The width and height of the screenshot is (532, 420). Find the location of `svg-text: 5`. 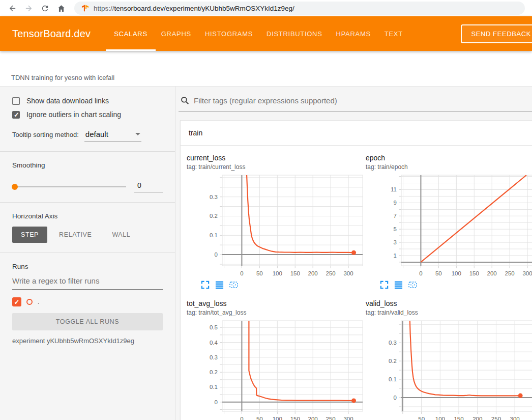

svg-text: 5 is located at coordinates (395, 229).